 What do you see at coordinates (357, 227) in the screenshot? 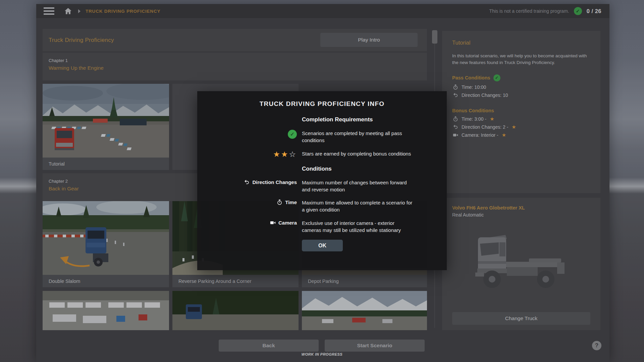
I see `condition-text: Exclusive use of interior camera - exter…` at bounding box center [357, 227].